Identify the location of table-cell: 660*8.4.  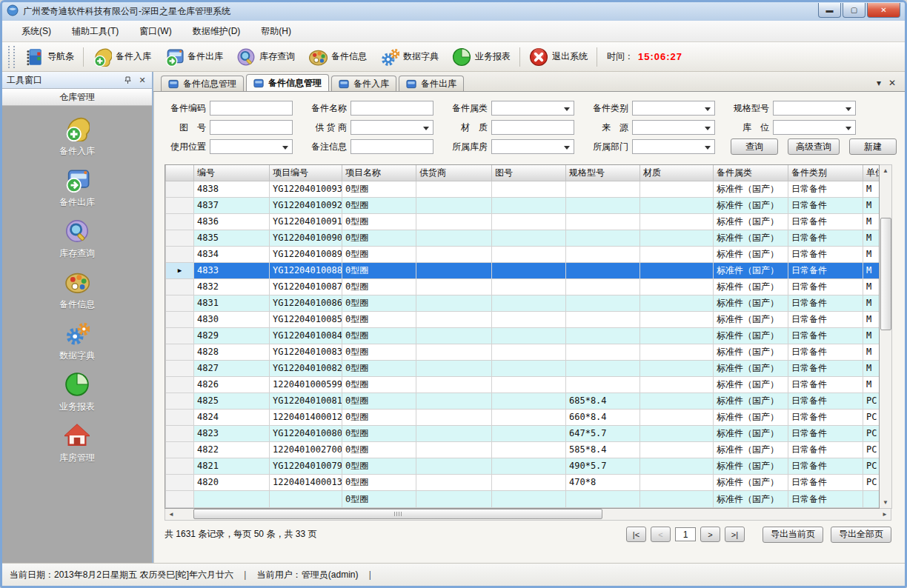
(603, 417).